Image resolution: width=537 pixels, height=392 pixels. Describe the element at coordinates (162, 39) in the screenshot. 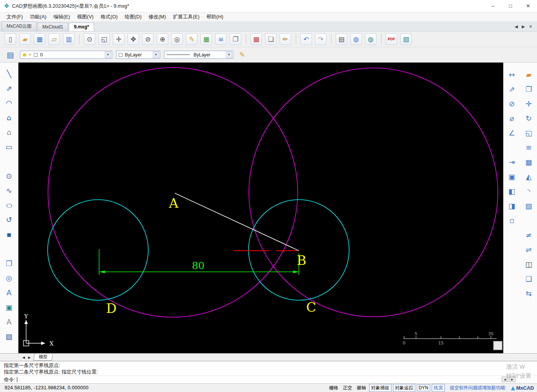

I see `zoom-realtime-icon: ⊕` at that location.